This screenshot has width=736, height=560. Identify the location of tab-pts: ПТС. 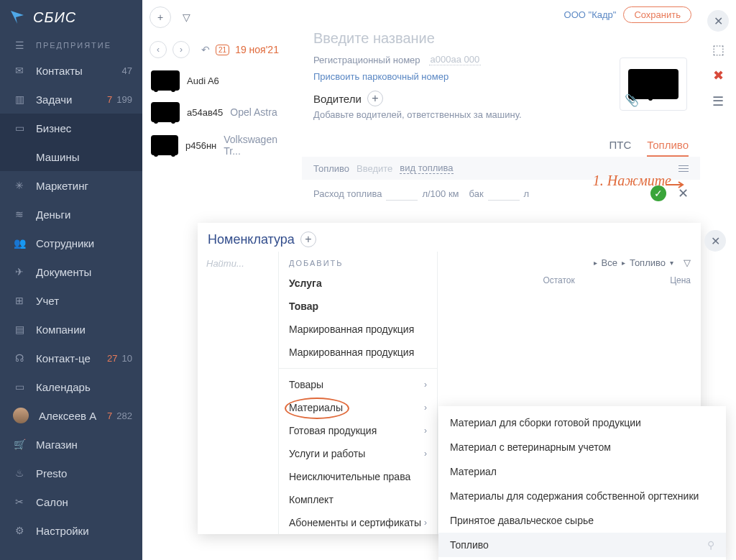
(620, 148).